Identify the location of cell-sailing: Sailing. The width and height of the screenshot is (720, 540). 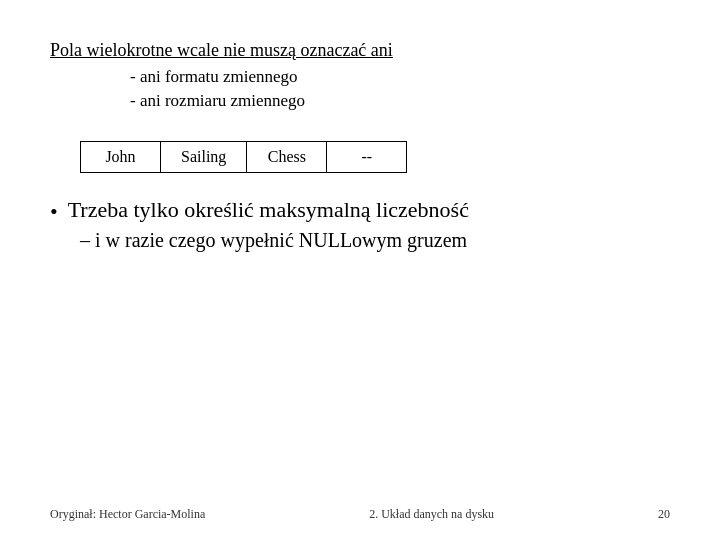
(204, 158).